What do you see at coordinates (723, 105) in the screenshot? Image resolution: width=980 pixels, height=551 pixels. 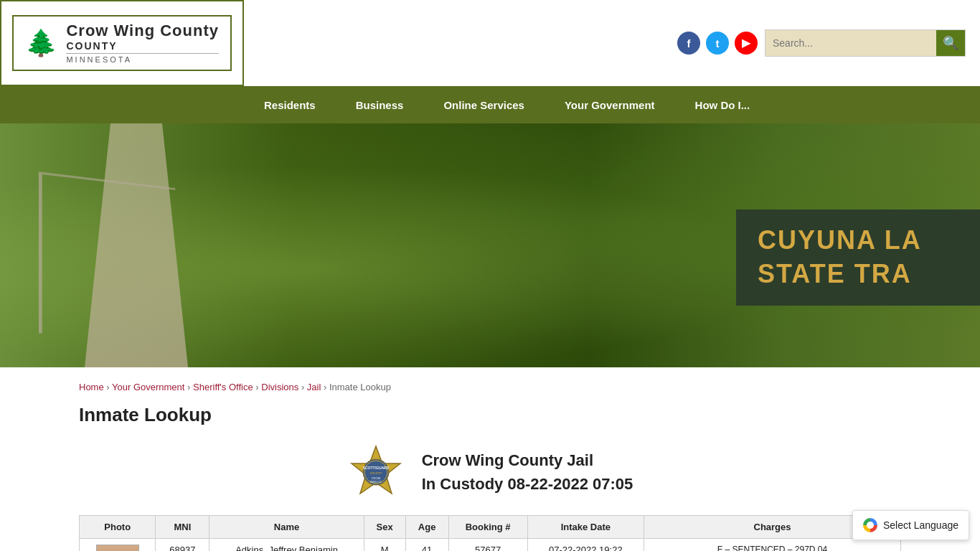 I see `nav-item-how-do-i: How Do I...` at bounding box center [723, 105].